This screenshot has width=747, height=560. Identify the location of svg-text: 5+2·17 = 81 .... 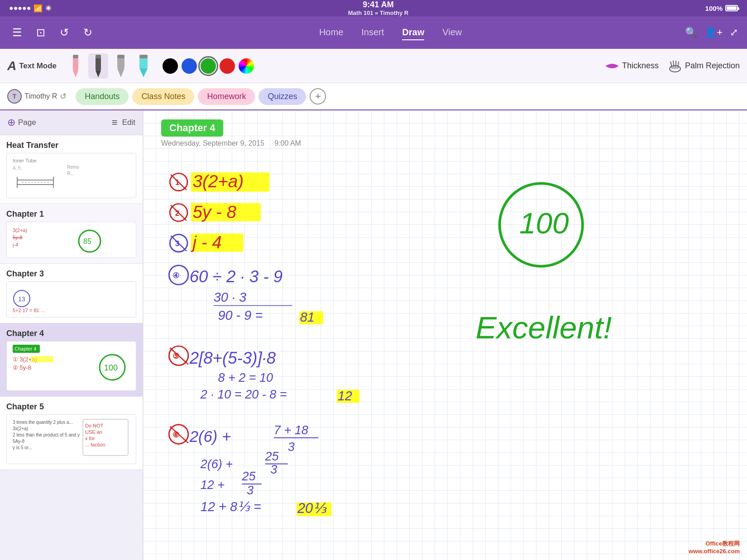
(29, 310).